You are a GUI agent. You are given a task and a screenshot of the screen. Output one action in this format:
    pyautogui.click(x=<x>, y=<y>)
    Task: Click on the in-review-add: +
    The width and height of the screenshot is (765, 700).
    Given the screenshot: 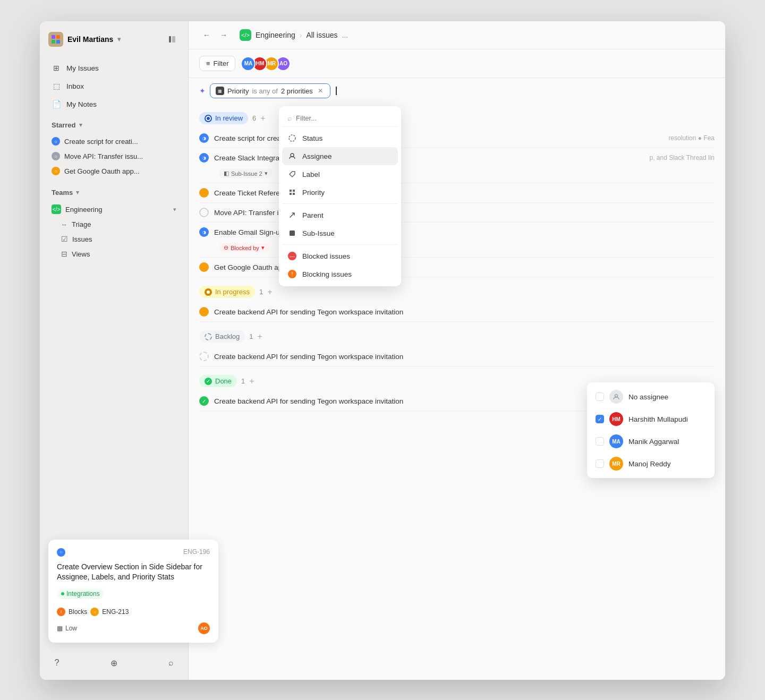 What is the action you would take?
    pyautogui.click(x=262, y=118)
    